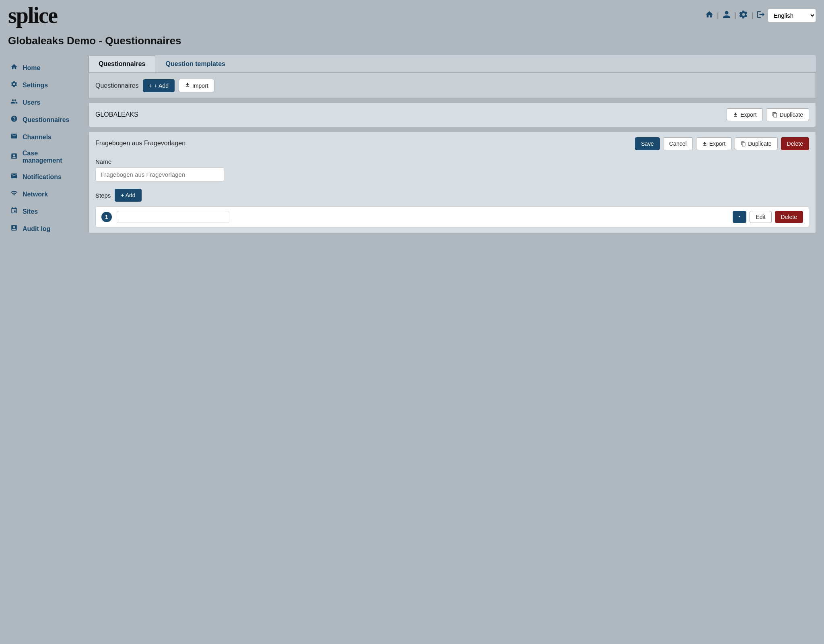 The image size is (824, 644). I want to click on case-icon, so click(14, 157).